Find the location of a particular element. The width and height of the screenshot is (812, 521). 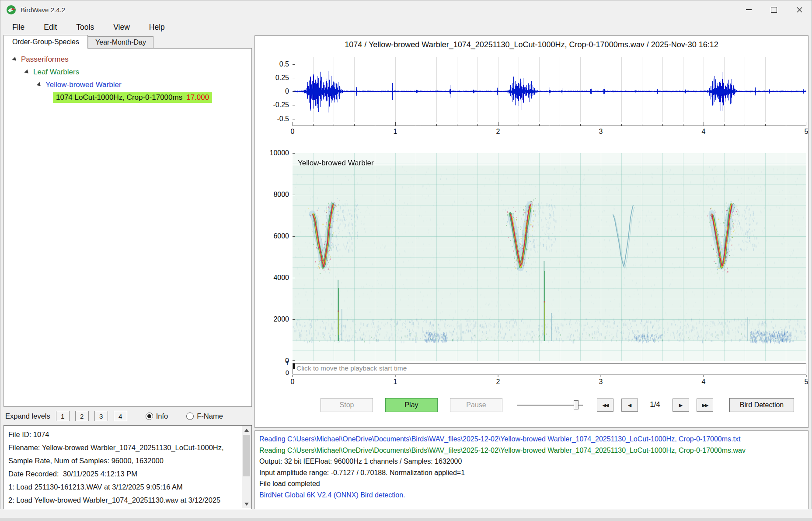

spectrogram-ytick: 4000 is located at coordinates (272, 278).